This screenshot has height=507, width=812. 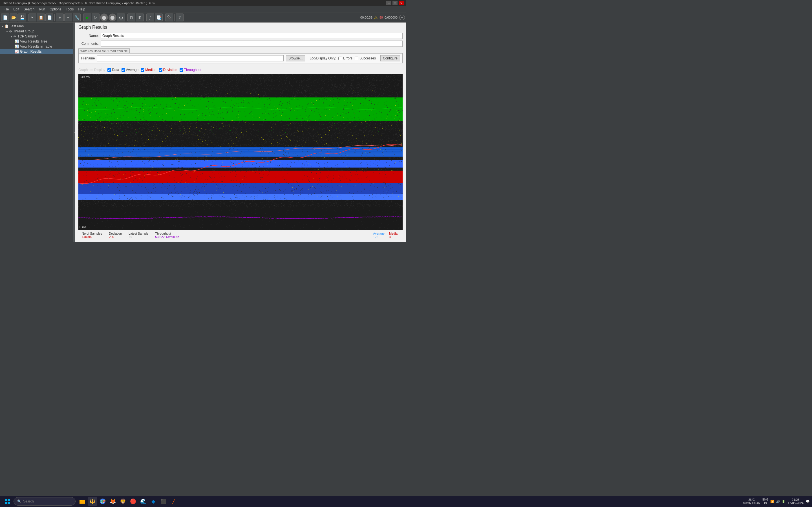 I want to click on menu-file: File, so click(x=6, y=9).